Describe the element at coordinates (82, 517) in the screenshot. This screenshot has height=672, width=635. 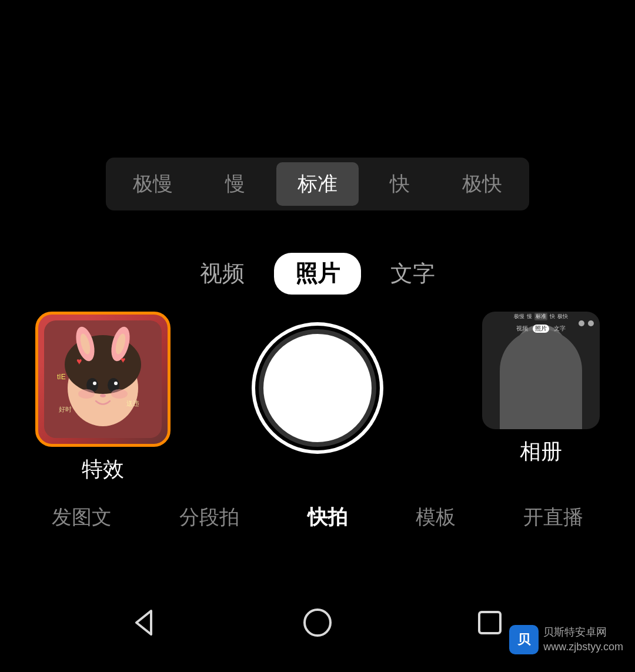
I see `mode-post: 发图文` at that location.